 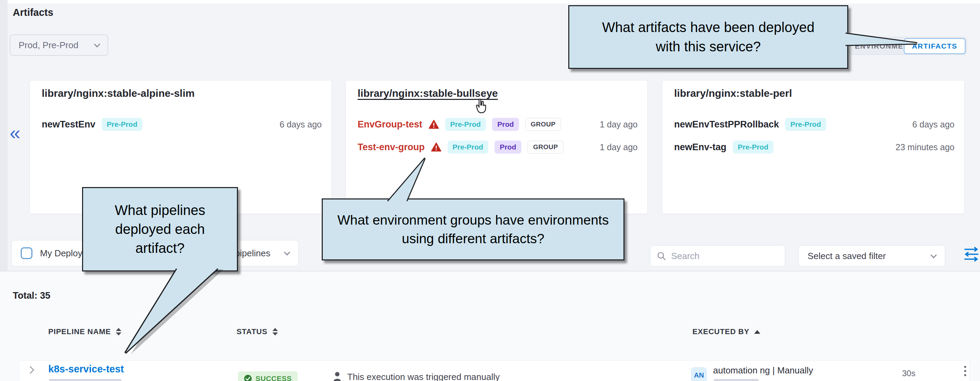 I want to click on deploy-time: 23 minutes ago, so click(x=925, y=147).